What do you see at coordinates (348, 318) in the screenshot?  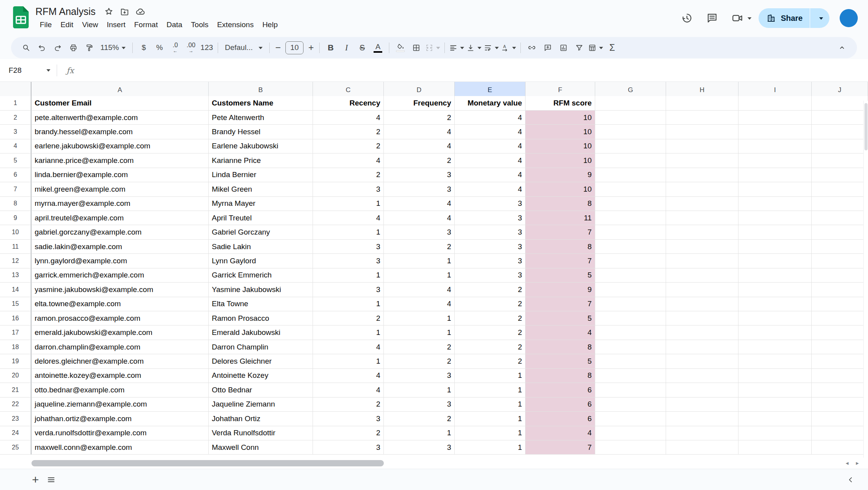 I see `cell-C16: 2` at bounding box center [348, 318].